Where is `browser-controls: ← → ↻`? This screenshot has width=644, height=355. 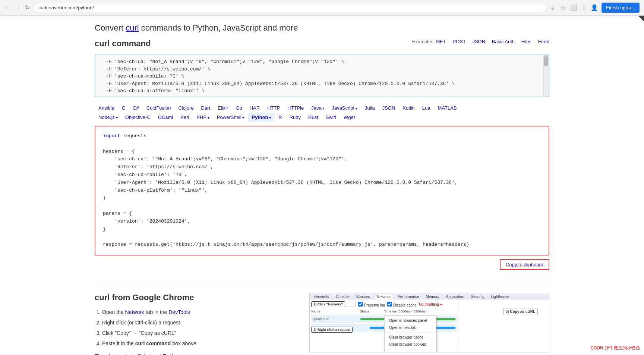 browser-controls: ← → ↻ is located at coordinates (18, 8).